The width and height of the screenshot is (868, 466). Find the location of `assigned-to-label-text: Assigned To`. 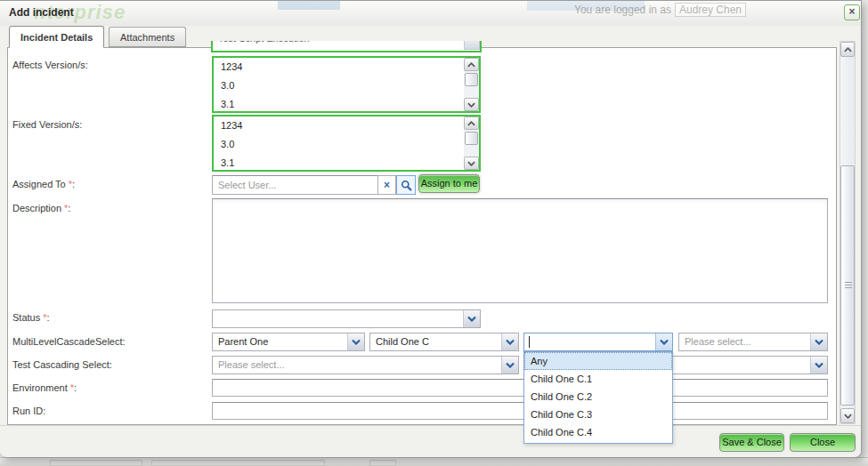

assigned-to-label-text: Assigned To is located at coordinates (41, 184).